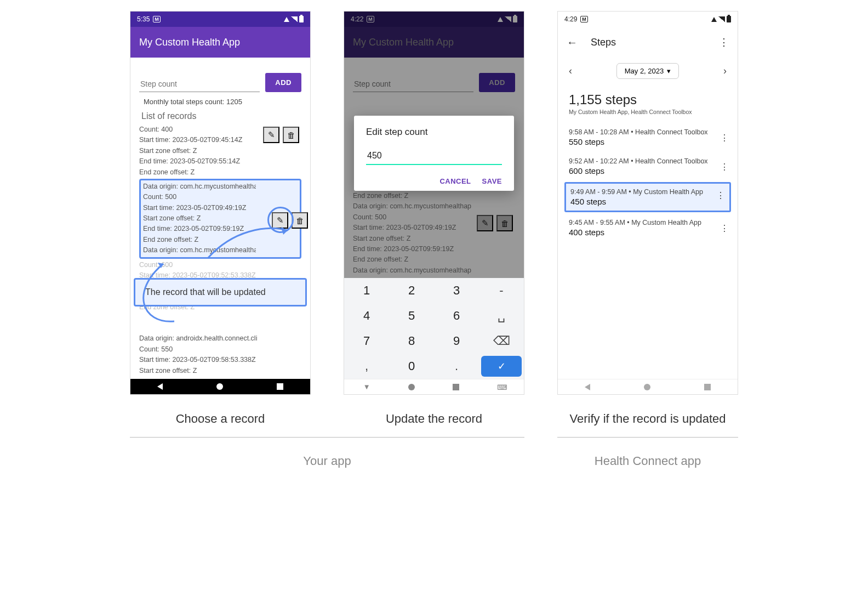 Image resolution: width=868 pixels, height=596 pixels. Describe the element at coordinates (198, 265) in the screenshot. I see `record-count: Count: 600` at that location.